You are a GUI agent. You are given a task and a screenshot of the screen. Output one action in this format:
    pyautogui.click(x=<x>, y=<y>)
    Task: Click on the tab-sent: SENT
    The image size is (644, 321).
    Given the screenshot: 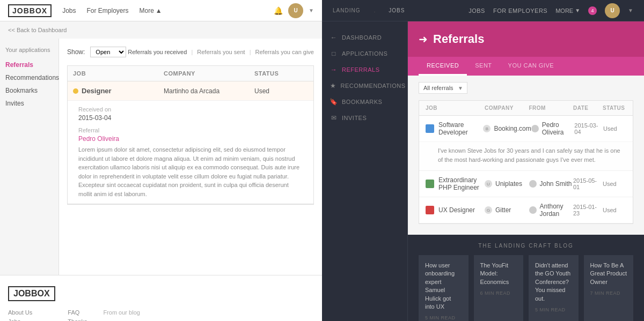 What is the action you would take?
    pyautogui.click(x=483, y=66)
    